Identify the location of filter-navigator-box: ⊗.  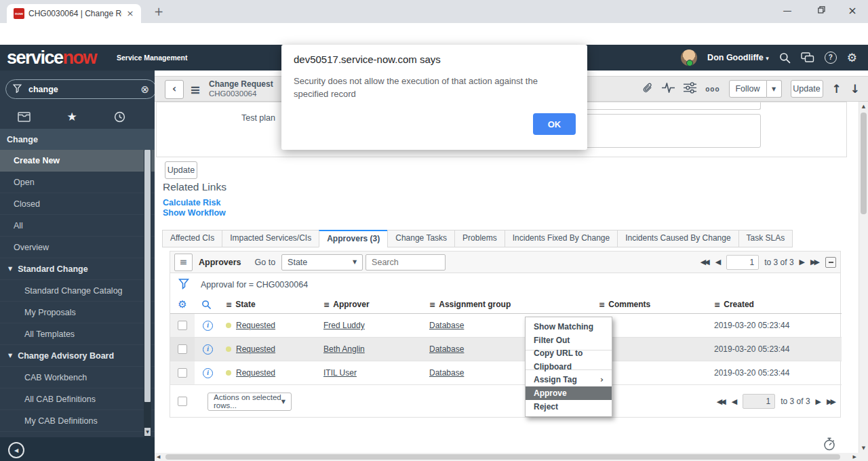
(81, 89).